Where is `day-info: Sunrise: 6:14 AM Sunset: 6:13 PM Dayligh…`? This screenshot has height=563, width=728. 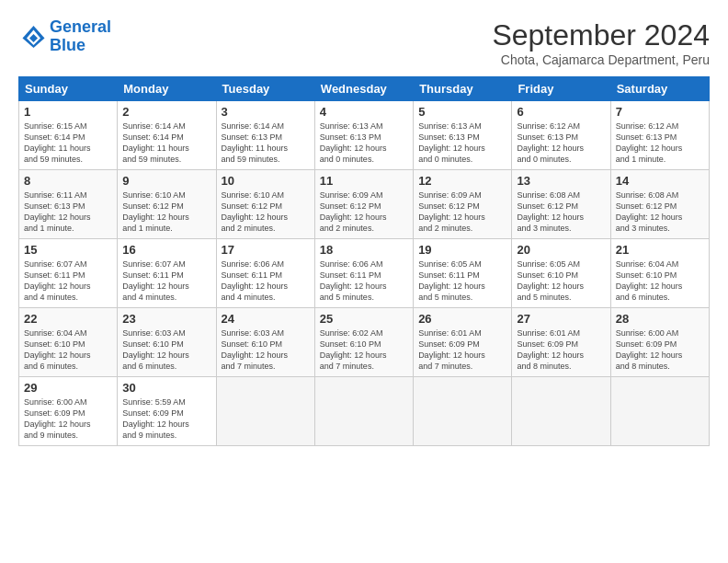 day-info: Sunrise: 6:14 AM Sunset: 6:13 PM Dayligh… is located at coordinates (266, 144).